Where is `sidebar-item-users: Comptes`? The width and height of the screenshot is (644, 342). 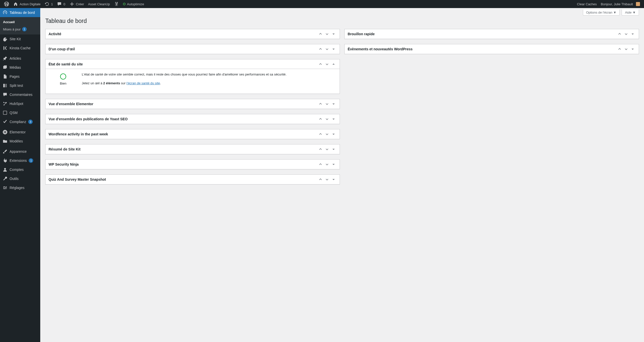 sidebar-item-users: Comptes is located at coordinates (20, 170).